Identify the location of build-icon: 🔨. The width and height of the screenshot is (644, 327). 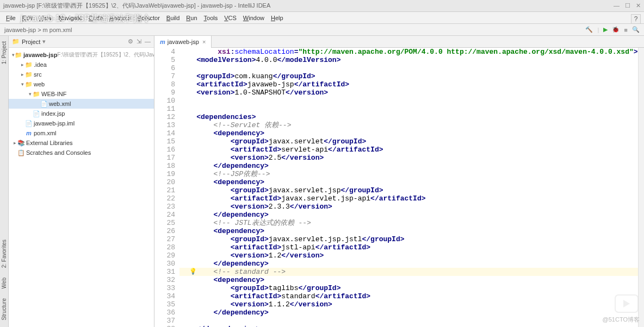
(589, 29).